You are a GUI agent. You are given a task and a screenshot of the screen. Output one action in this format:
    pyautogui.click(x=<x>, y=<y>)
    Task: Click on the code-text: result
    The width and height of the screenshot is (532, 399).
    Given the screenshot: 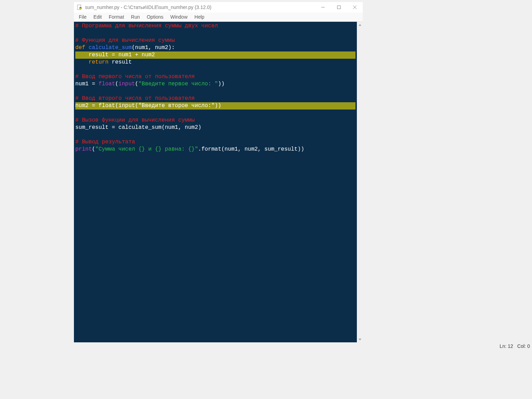 What is the action you would take?
    pyautogui.click(x=120, y=62)
    